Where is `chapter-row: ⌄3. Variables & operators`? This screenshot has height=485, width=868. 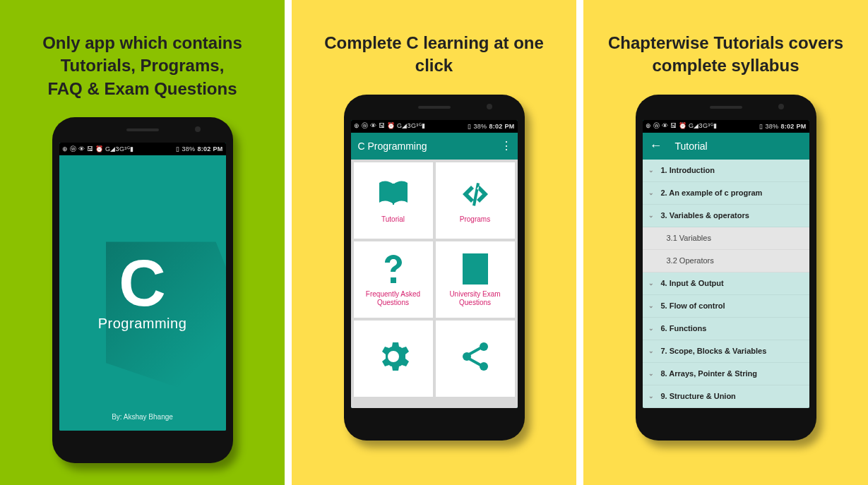
chapter-row: ⌄3. Variables & operators is located at coordinates (726, 216).